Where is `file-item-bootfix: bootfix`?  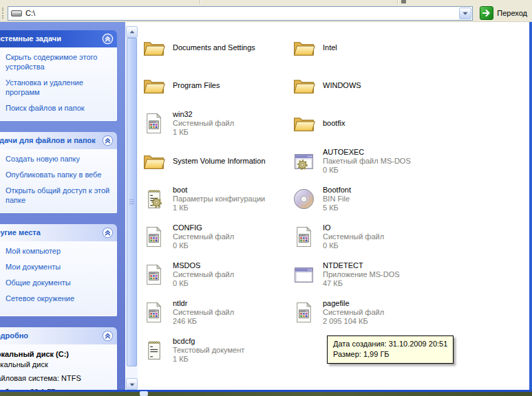
file-item-bootfix: bootfix is located at coordinates (406, 124).